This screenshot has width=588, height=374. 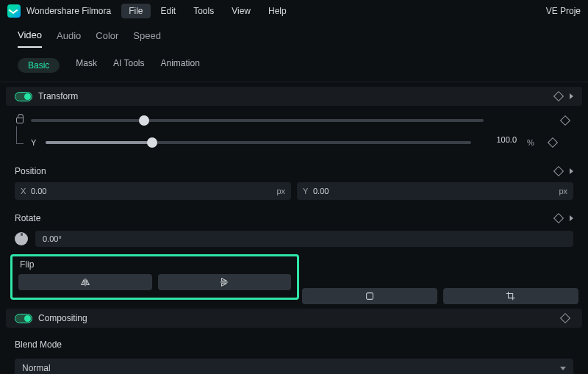 I want to click on blend-title: Blend Mode, so click(x=38, y=345).